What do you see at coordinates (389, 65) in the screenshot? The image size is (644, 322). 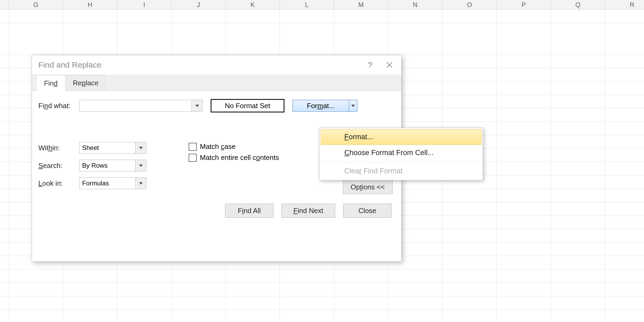 I see `close-icon` at bounding box center [389, 65].